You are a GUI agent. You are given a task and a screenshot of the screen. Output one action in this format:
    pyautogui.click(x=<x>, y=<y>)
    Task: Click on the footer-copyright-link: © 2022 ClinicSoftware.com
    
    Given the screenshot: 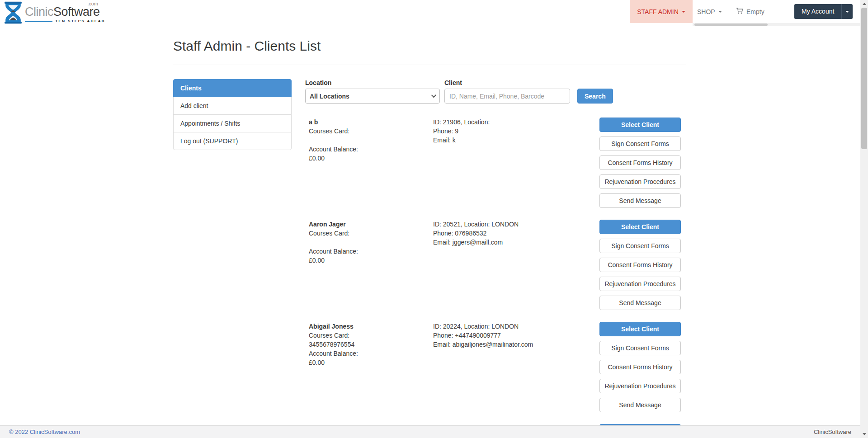 What is the action you would take?
    pyautogui.click(x=44, y=432)
    